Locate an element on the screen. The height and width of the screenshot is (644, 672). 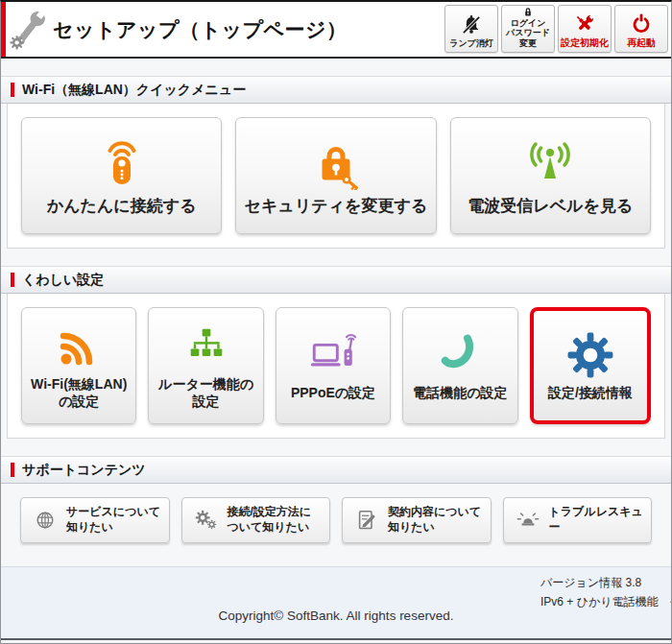
easy-connect-button: かんたんに接続する is located at coordinates (121, 176).